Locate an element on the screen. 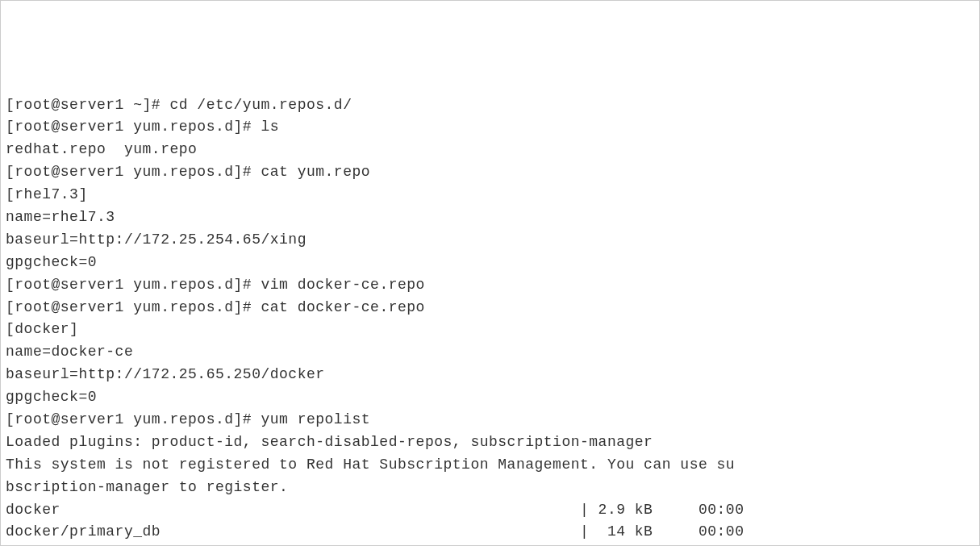 The image size is (980, 546). output-line: Loaded plugins: product-id, search-disab… is located at coordinates (329, 442).